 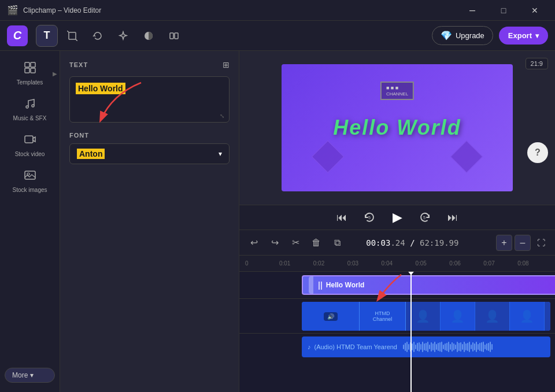 I want to click on export-button: Export ▾, so click(x=524, y=36).